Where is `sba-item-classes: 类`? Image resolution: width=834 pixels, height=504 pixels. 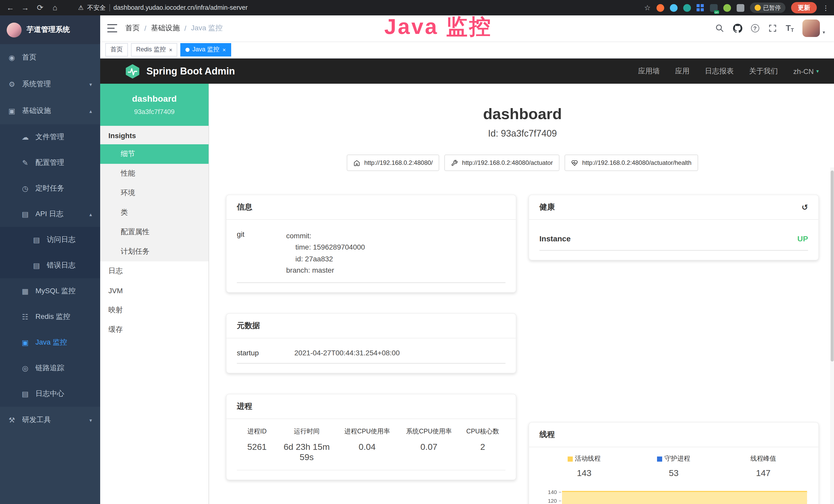 sba-item-classes: 类 is located at coordinates (154, 212).